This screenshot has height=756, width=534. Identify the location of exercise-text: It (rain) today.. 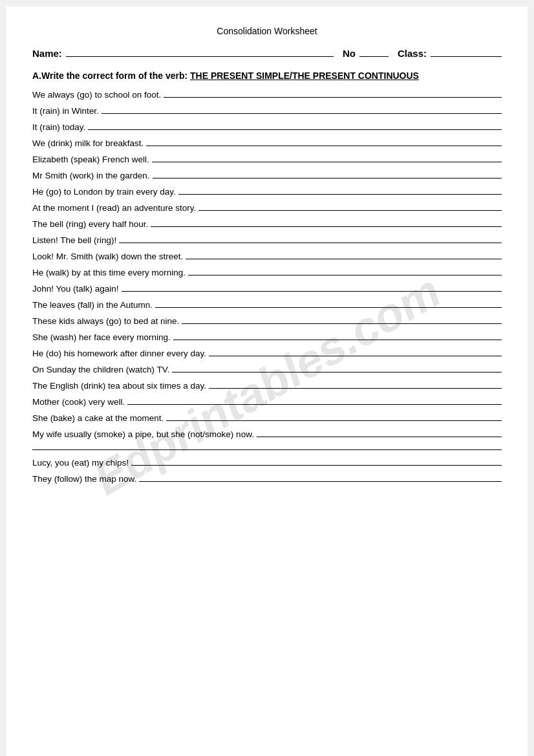
(59, 127).